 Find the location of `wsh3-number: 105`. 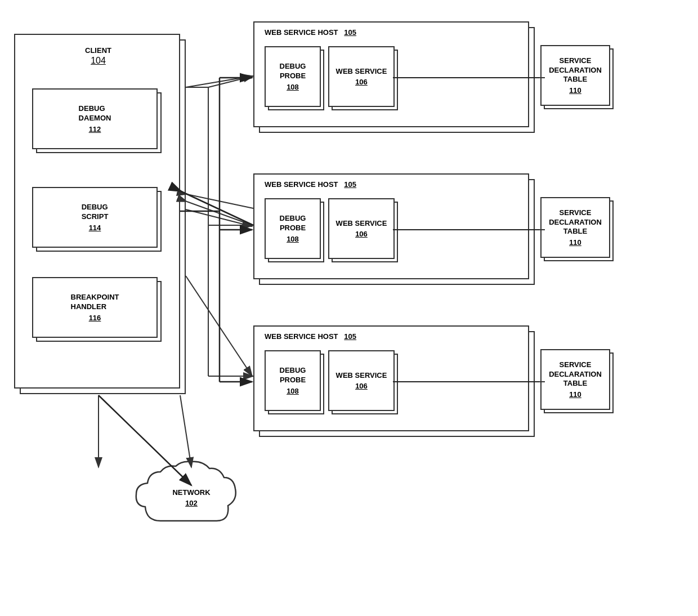

wsh3-number: 105 is located at coordinates (350, 337).